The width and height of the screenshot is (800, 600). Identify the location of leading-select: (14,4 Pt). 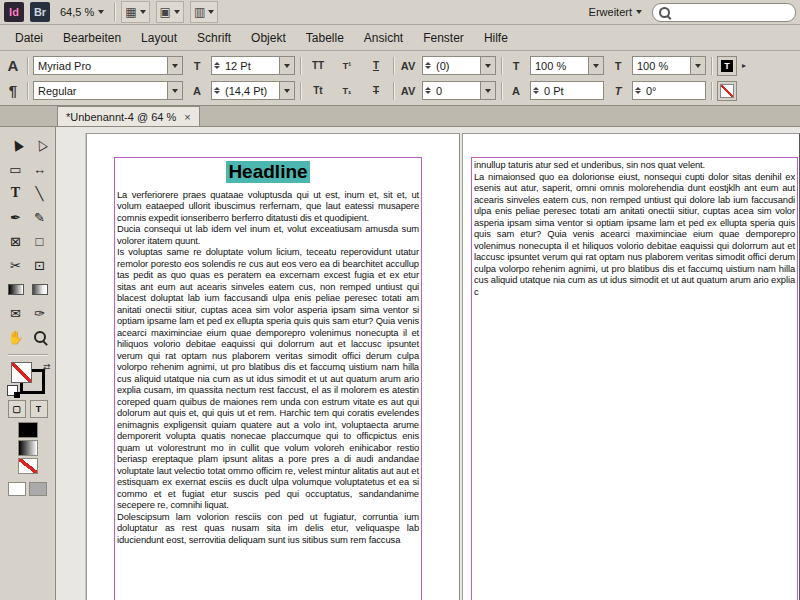
(253, 90).